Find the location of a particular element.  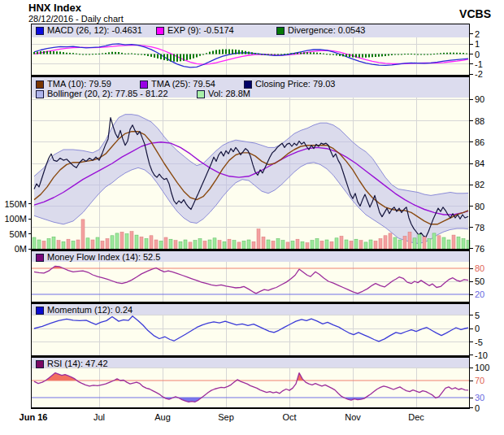

legend-macd: MACD (21, 10): -0.4631 is located at coordinates (89, 31).